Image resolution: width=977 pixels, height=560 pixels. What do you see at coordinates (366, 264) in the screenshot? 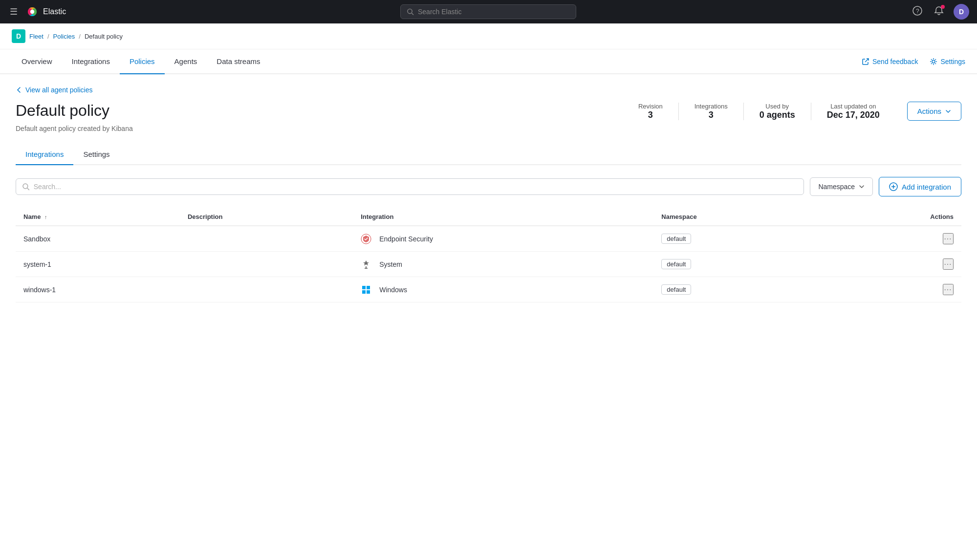
I see `system-icon` at bounding box center [366, 264].